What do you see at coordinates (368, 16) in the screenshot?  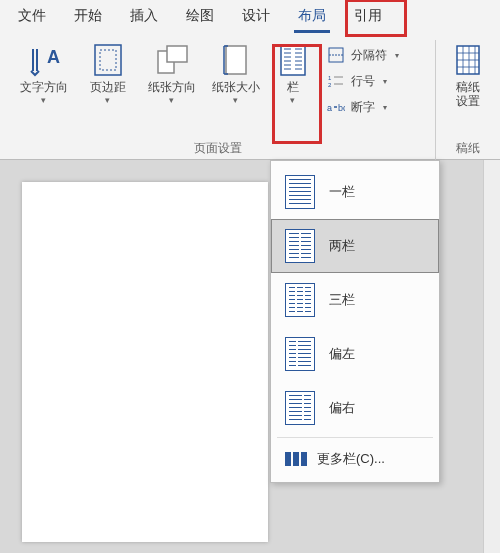 I see `tab-references: 引用` at bounding box center [368, 16].